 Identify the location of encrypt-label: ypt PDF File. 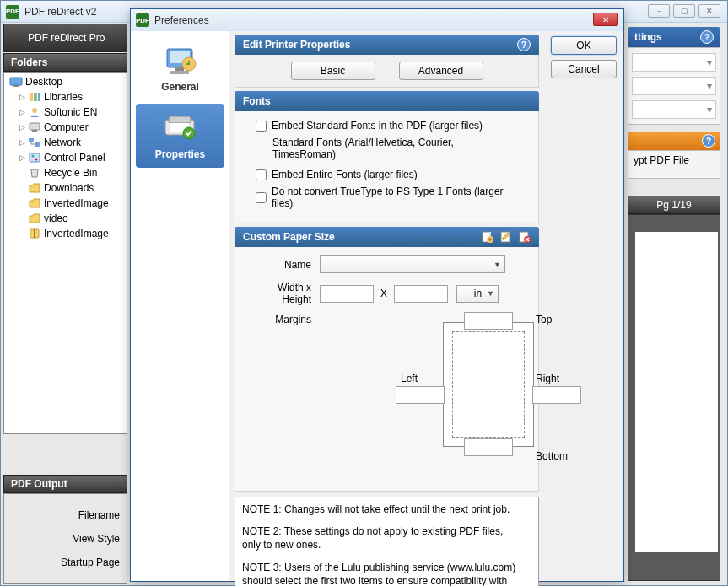
(661, 160).